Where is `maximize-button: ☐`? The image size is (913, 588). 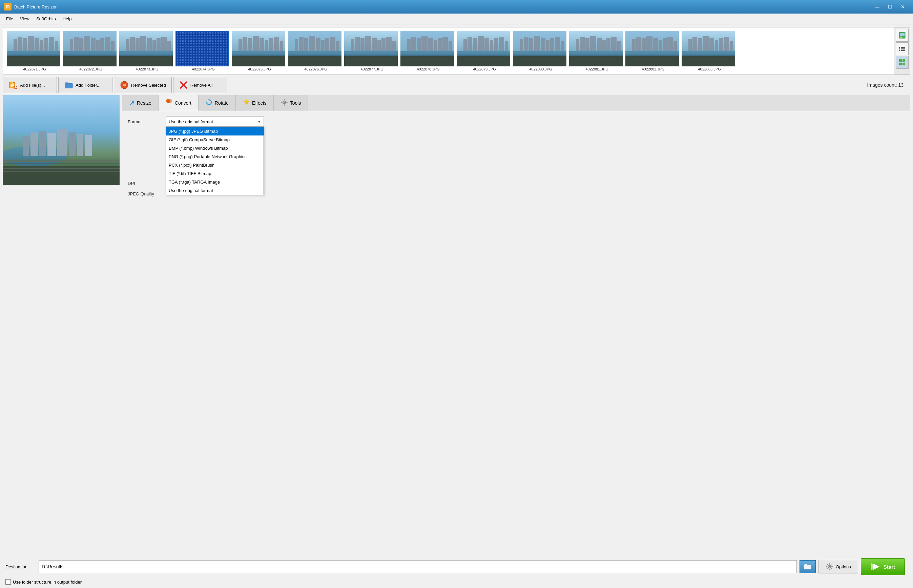
maximize-button: ☐ is located at coordinates (890, 7).